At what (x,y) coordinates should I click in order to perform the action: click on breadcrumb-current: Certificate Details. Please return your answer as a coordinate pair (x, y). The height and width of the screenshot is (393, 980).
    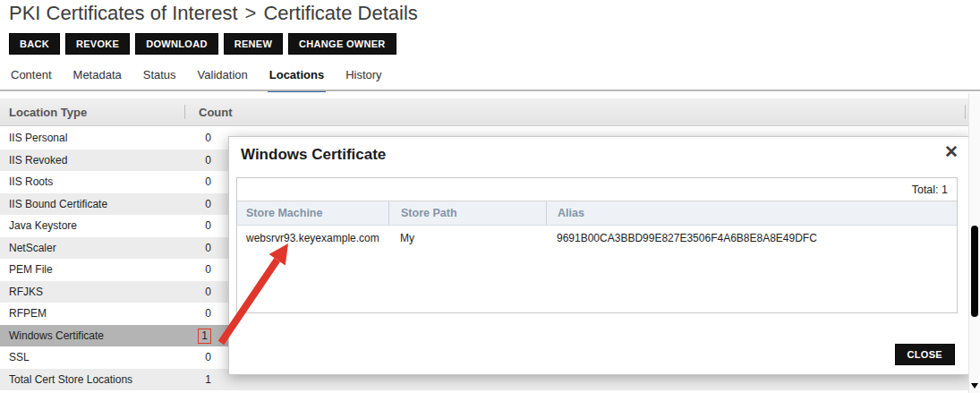
    Looking at the image, I should click on (340, 13).